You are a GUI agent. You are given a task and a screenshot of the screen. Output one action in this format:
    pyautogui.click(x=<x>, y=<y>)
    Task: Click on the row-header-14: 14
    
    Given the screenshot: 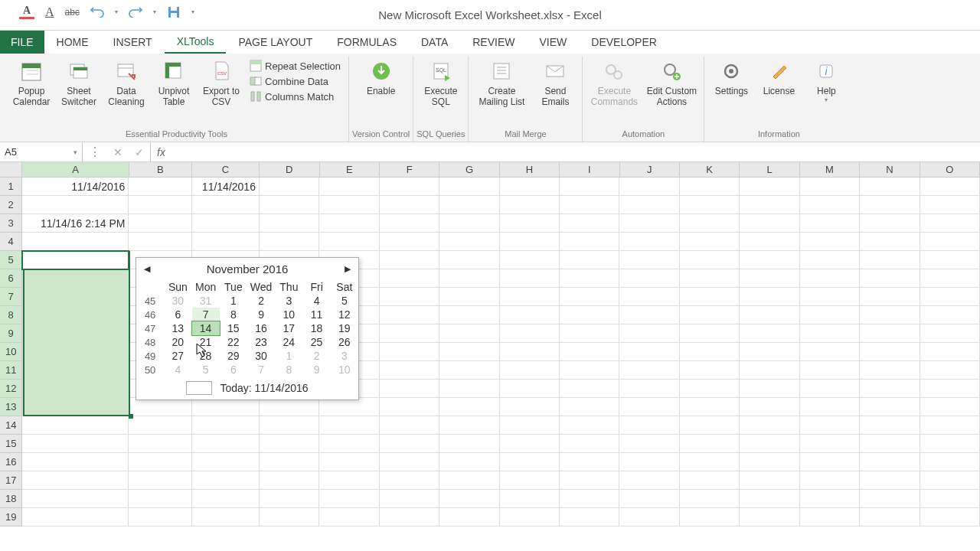 What is the action you would take?
    pyautogui.click(x=11, y=425)
    